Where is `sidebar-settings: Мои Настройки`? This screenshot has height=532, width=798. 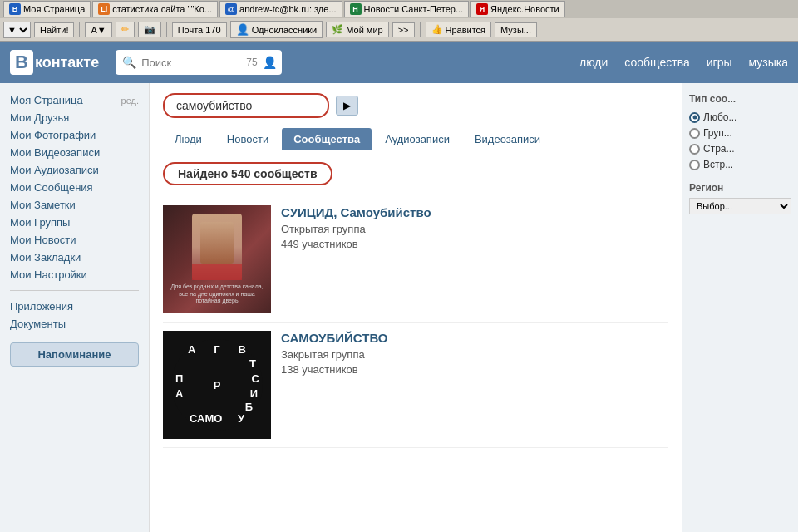
sidebar-settings: Мои Настройки is located at coordinates (75, 274).